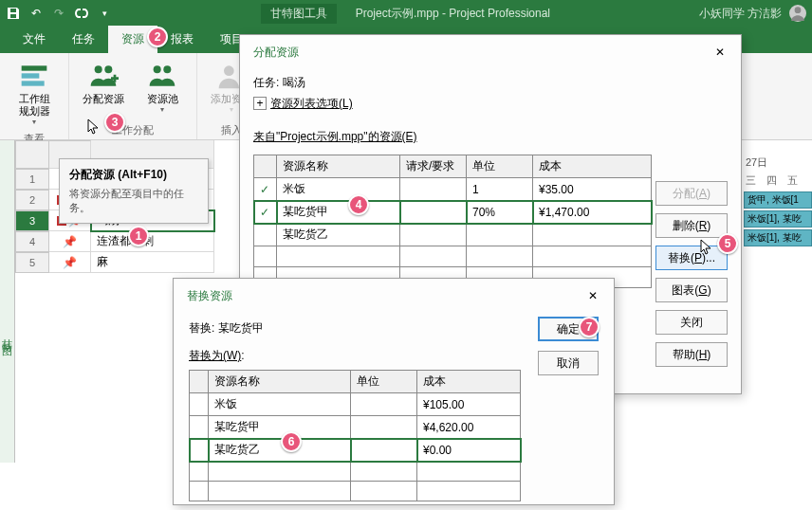 Image resolution: width=812 pixels, height=510 pixels. I want to click on row-header: 2, so click(32, 200).